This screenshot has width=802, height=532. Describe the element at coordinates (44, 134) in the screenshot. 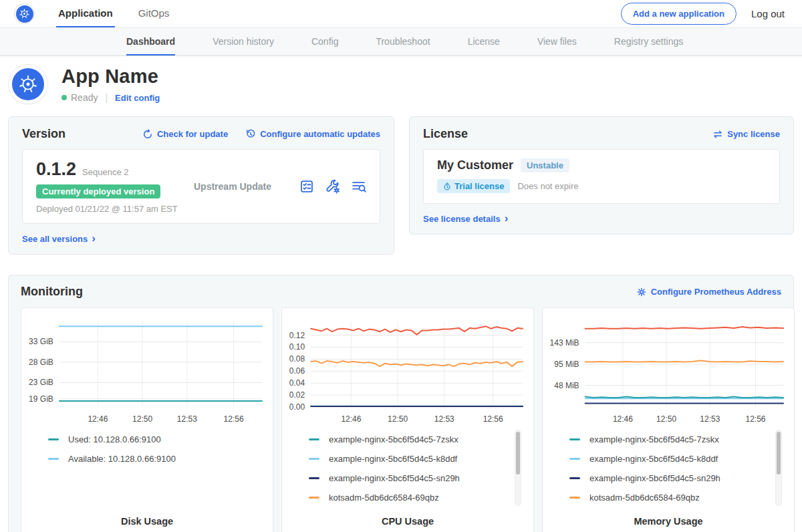

I see `version-card-title: Version` at that location.